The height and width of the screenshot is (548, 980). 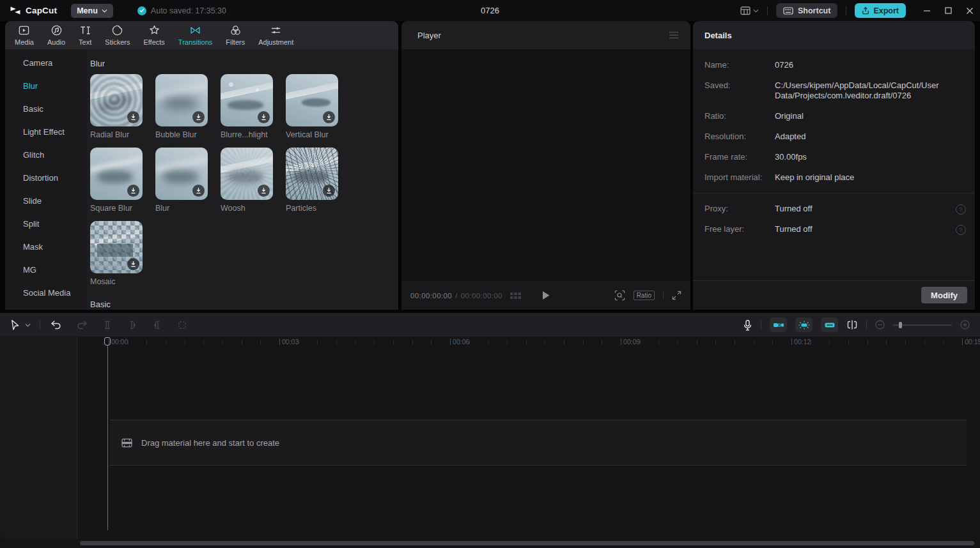 I want to click on transition-card: Particles, so click(x=312, y=180).